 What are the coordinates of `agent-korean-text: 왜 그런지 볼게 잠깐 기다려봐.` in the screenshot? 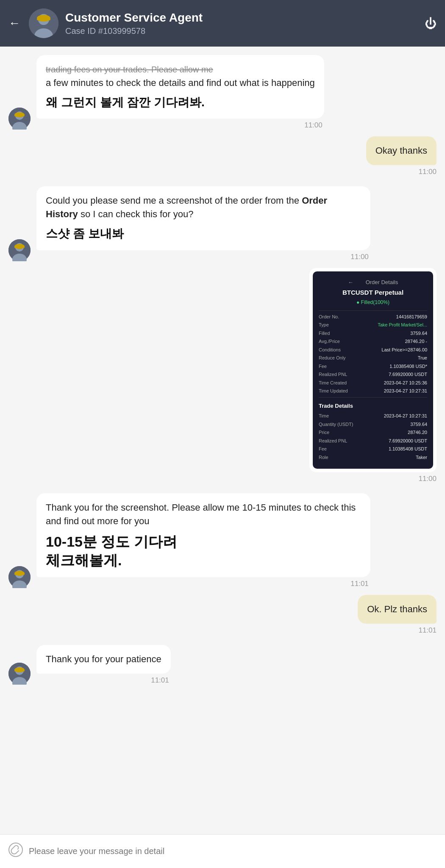 It's located at (181, 102).